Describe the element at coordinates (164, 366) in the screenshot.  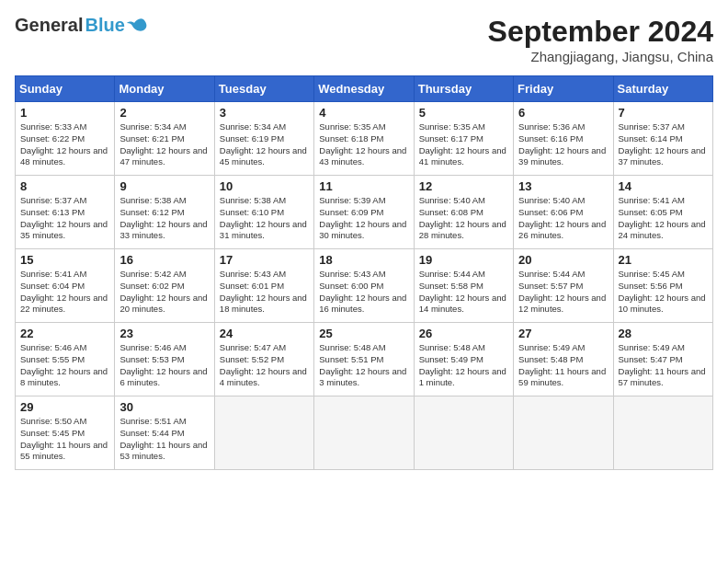
I see `day-info: Sunrise: 5:46 AM Sunset: 5:53 PM Dayligh…` at that location.